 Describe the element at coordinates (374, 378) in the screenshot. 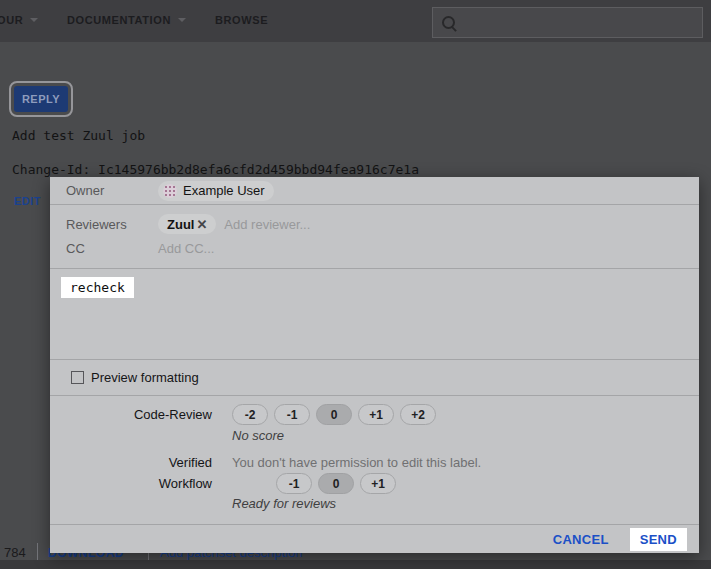

I see `preview-formatting-row: Preview formatting` at that location.